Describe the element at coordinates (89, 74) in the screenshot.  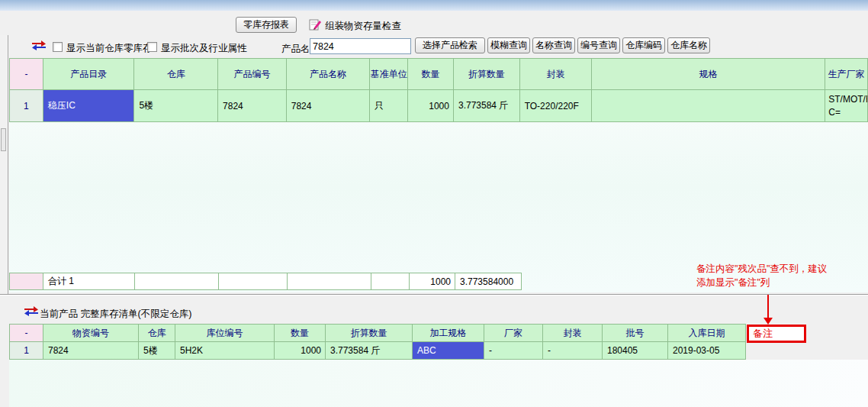
I see `col-header-product-catalog: 产品目录` at that location.